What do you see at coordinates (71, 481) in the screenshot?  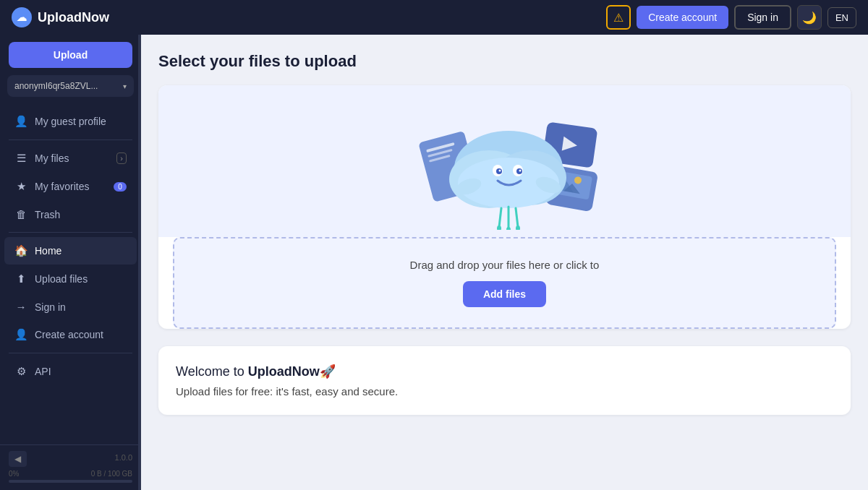 I see `storage-bar` at bounding box center [71, 481].